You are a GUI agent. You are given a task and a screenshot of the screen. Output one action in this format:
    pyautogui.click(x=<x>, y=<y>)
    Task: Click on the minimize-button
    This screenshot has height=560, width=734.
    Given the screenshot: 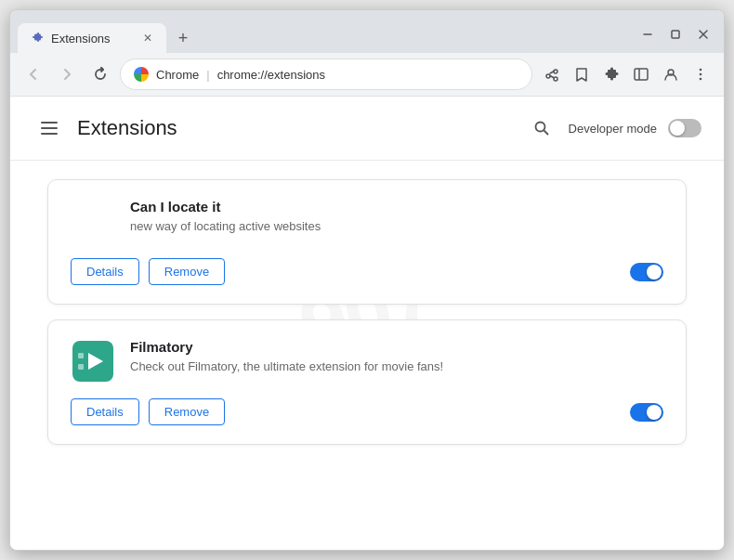 What is the action you would take?
    pyautogui.click(x=648, y=34)
    